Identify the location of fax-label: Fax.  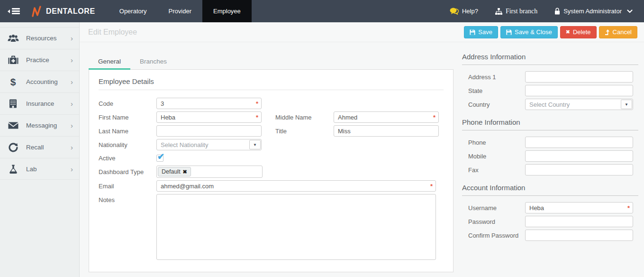
(494, 170).